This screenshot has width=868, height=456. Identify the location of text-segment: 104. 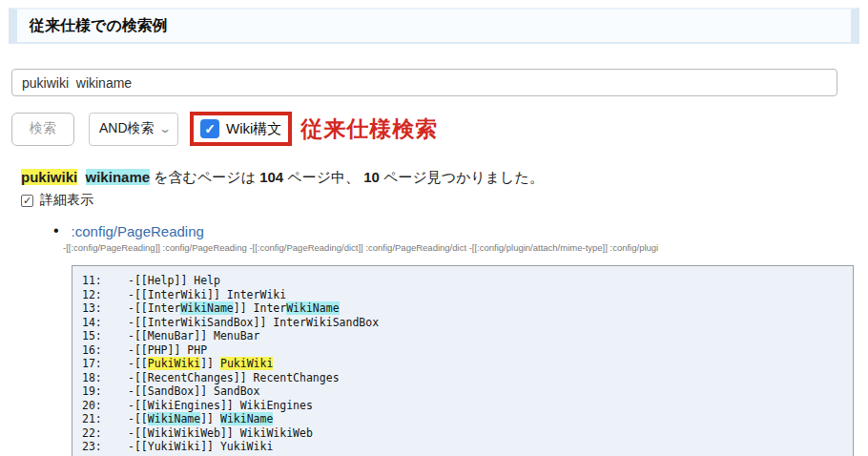
(271, 177).